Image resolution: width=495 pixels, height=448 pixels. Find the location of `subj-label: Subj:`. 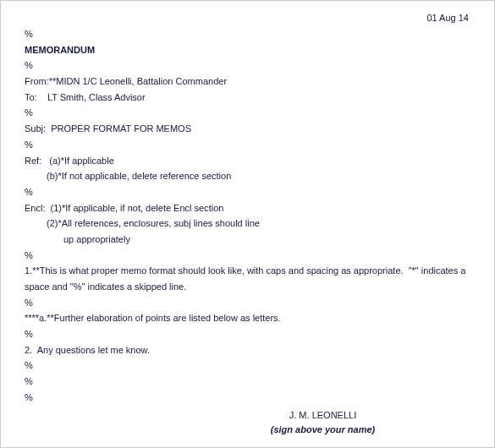

subj-label: Subj: is located at coordinates (37, 128).